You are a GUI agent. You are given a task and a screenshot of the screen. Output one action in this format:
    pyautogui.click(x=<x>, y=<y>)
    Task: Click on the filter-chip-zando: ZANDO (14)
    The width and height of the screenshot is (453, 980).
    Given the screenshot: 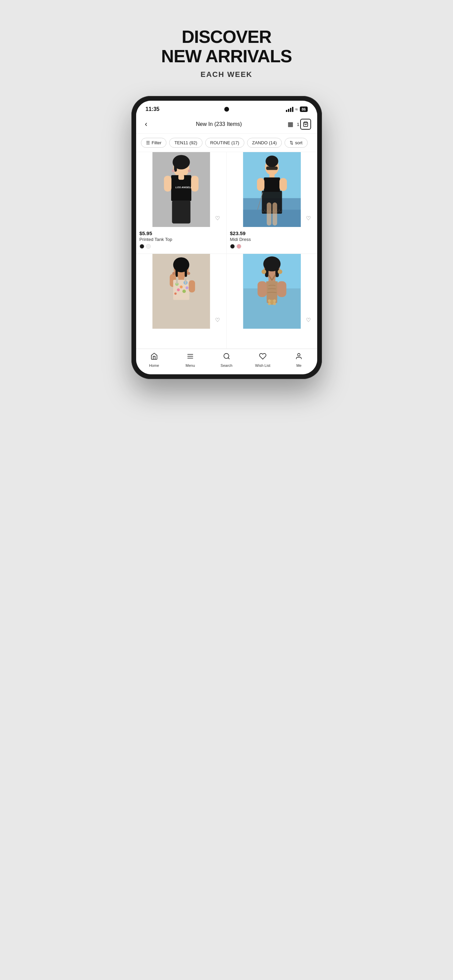 What is the action you would take?
    pyautogui.click(x=265, y=143)
    